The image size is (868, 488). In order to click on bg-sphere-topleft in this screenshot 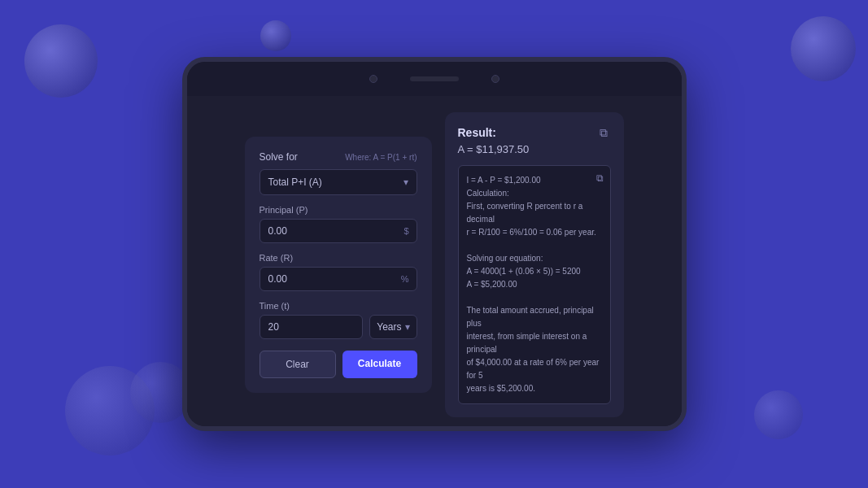, I will do `click(61, 61)`.